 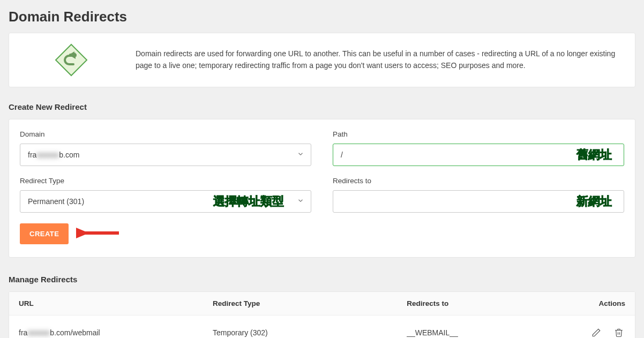 I want to click on intro-text: Domain redirects are used for forwarding…, so click(x=378, y=60).